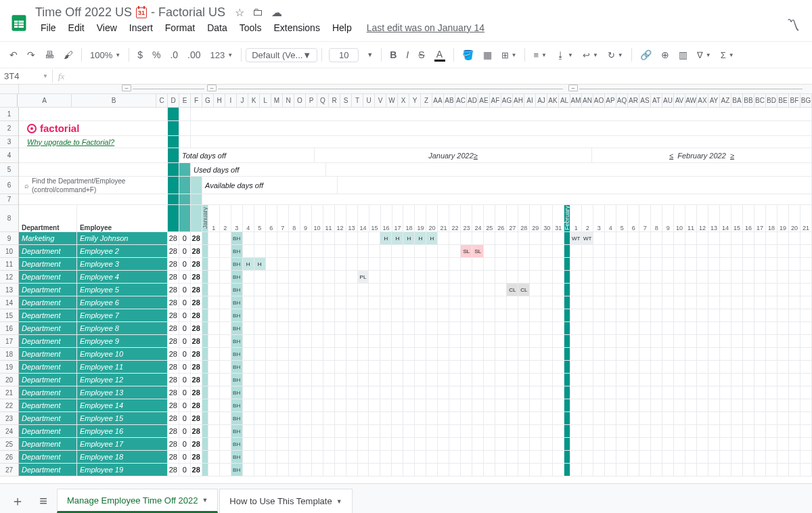 This screenshot has height=513, width=812. I want to click on row-header: 22, so click(9, 406).